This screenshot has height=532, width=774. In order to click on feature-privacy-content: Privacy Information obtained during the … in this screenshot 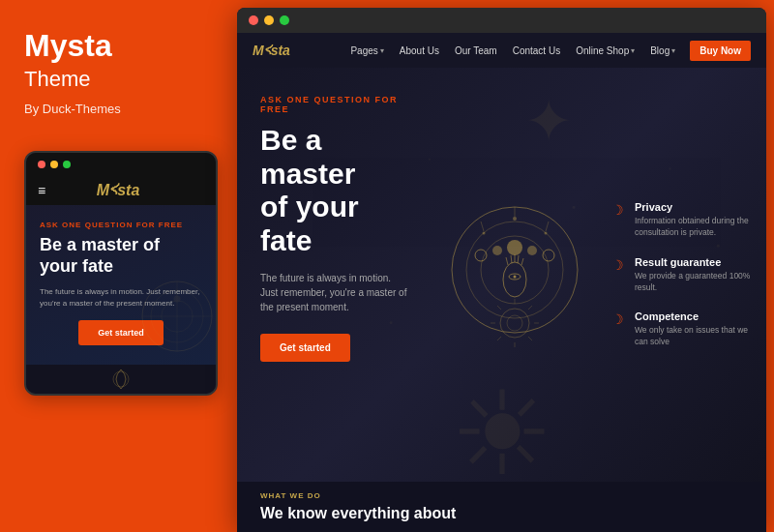, I will do `click(693, 221)`.